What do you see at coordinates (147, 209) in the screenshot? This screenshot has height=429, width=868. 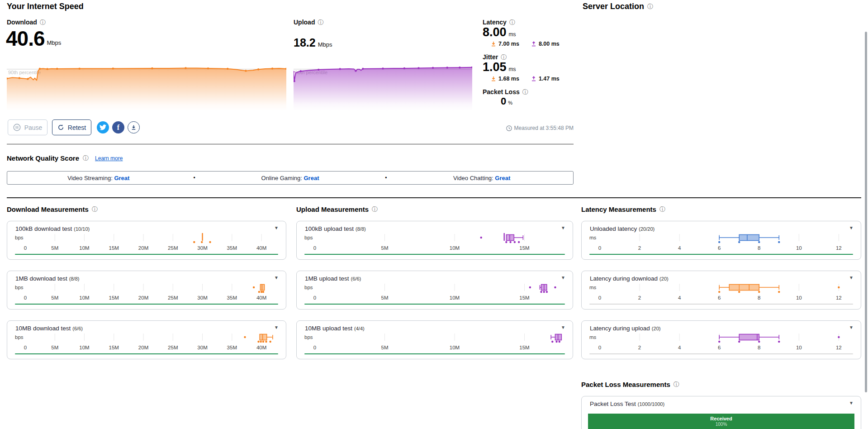 I see `section-header: Download Measurementsⓘ` at bounding box center [147, 209].